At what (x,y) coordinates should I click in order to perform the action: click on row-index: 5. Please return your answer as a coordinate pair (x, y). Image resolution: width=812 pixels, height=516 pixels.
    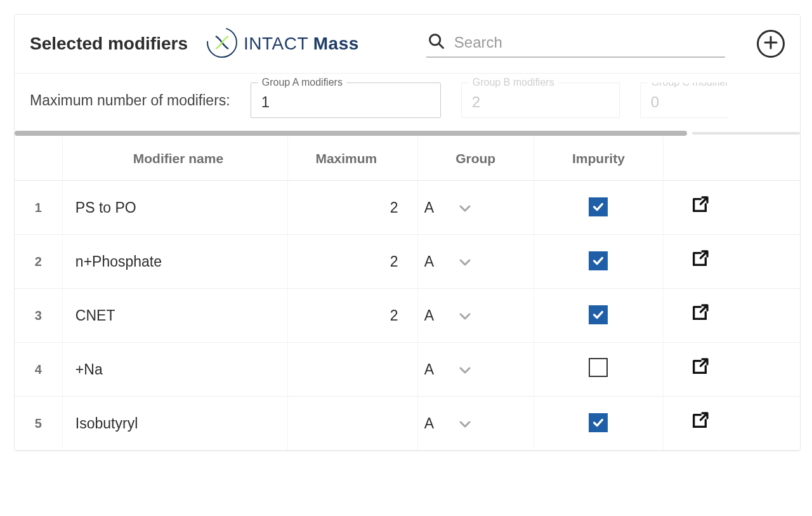
    Looking at the image, I should click on (38, 424).